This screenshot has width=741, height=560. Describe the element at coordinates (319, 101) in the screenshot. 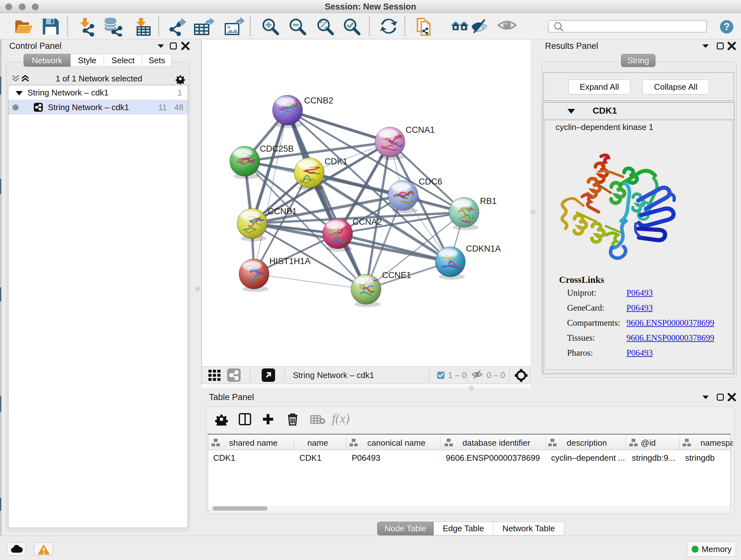

I see `svg-text: CCNB2` at that location.